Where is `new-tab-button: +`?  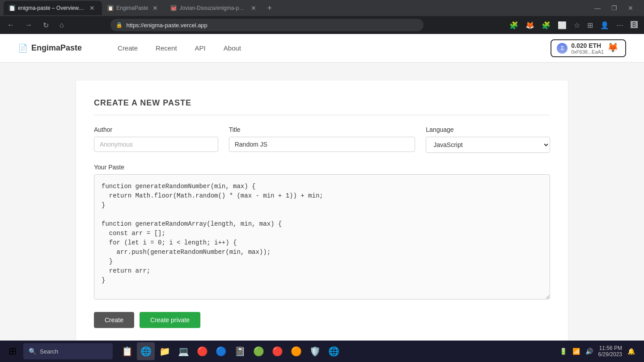 new-tab-button: + is located at coordinates (269, 8).